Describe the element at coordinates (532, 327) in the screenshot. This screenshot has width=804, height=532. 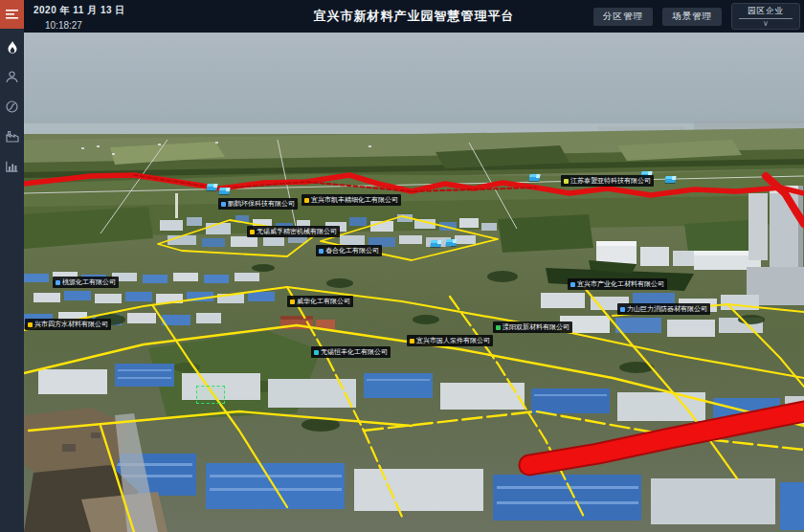
I see `company-map-label: 溧阳双新材料有限公司` at that location.